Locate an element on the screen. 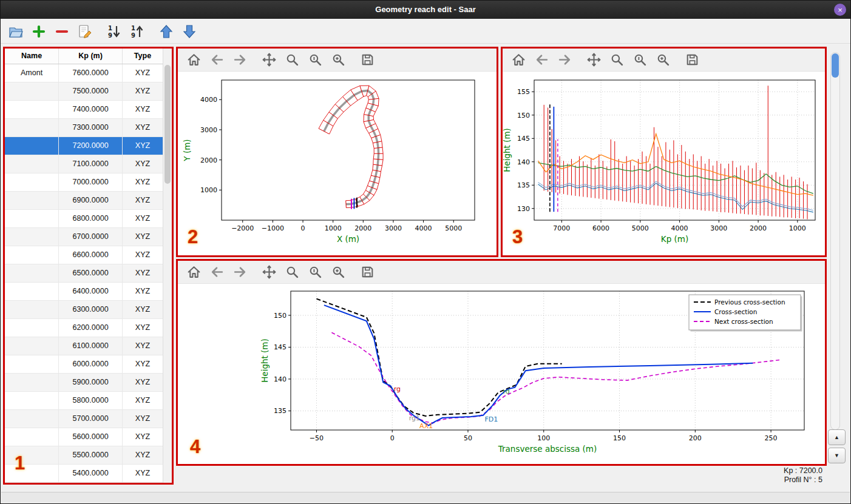 The height and width of the screenshot is (504, 851). table-row: 5500.0000XYZ is located at coordinates (84, 455).